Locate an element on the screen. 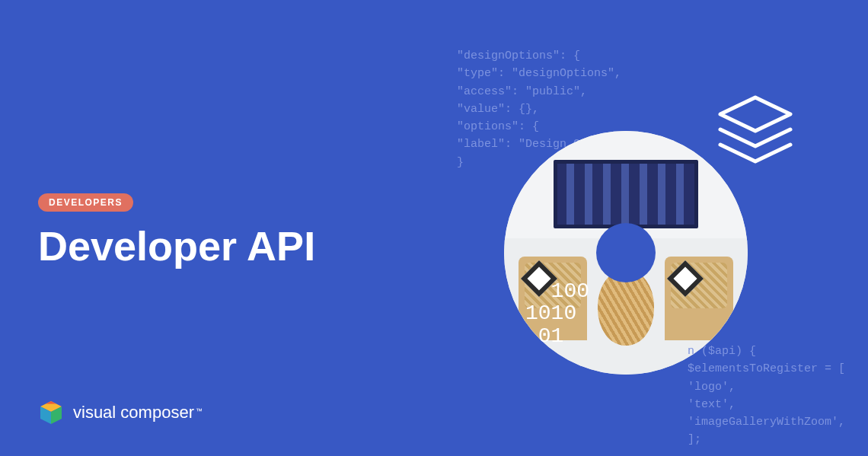 Image resolution: width=868 pixels, height=456 pixels. code-snippet-bottom: n ($api) { $elementsToRegister = [ 'logo… is located at coordinates (766, 396).